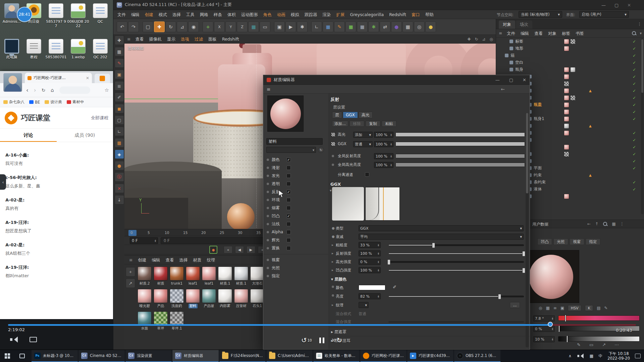 The width and height of the screenshot is (644, 362). What do you see at coordinates (561, 242) in the screenshot?
I see `channel-tab: 光照` at bounding box center [561, 242].